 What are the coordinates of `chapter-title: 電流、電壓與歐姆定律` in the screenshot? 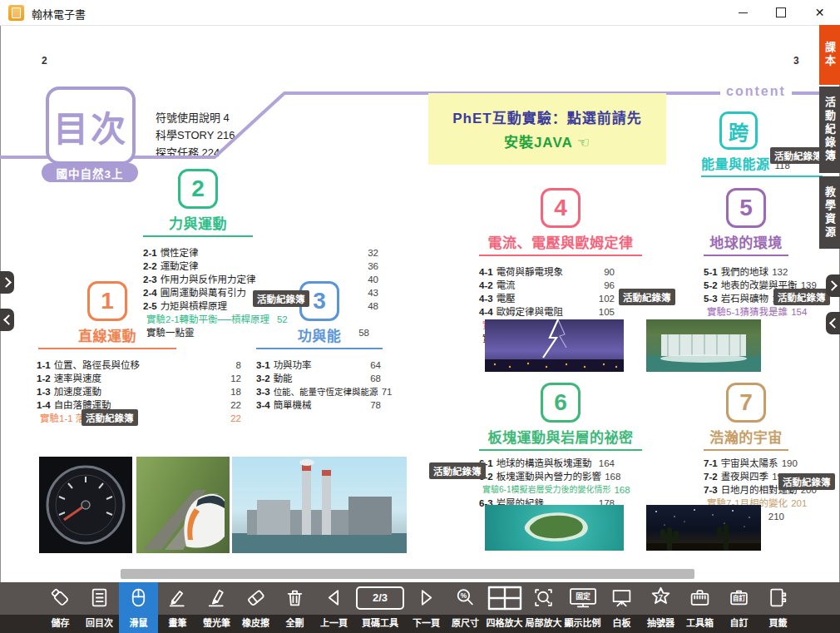 It's located at (561, 241).